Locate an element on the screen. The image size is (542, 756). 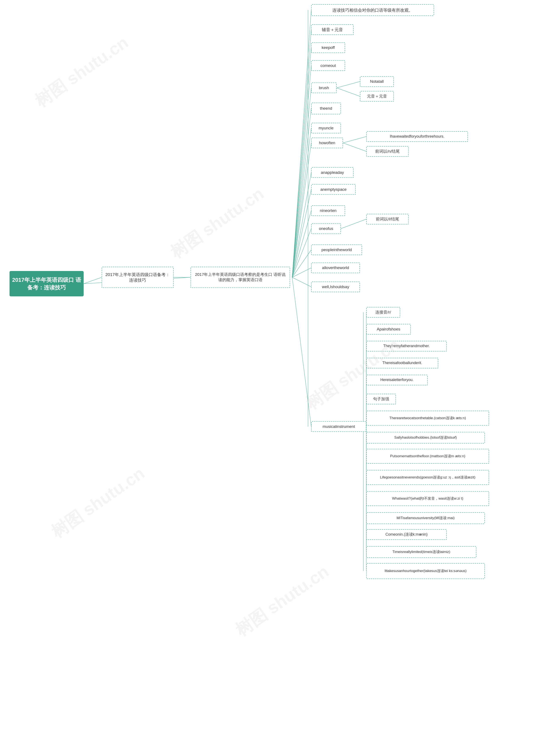
node-mitisafamous: MITisafamousuniversity(MI连读:mai) is located at coordinates (426, 518).